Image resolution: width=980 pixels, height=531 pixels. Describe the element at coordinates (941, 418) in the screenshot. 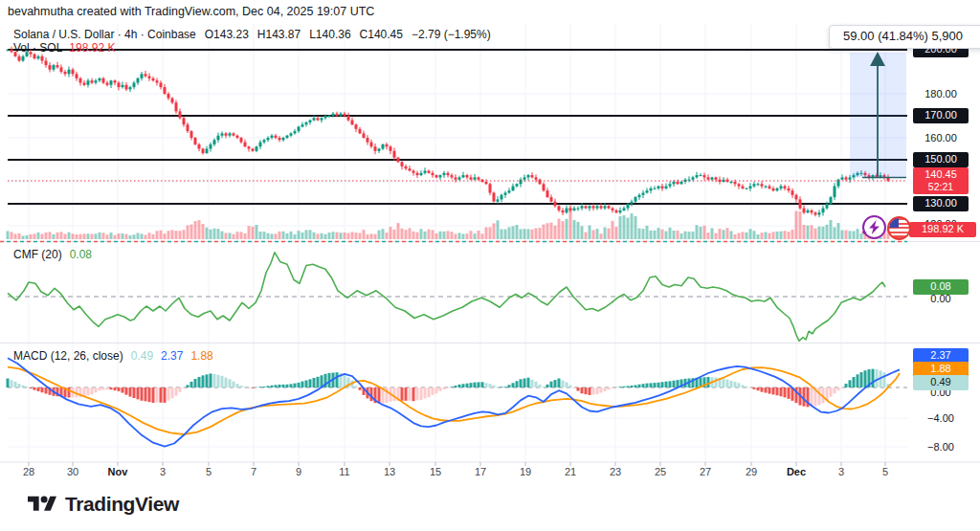

I see `price-label: −4.00` at that location.